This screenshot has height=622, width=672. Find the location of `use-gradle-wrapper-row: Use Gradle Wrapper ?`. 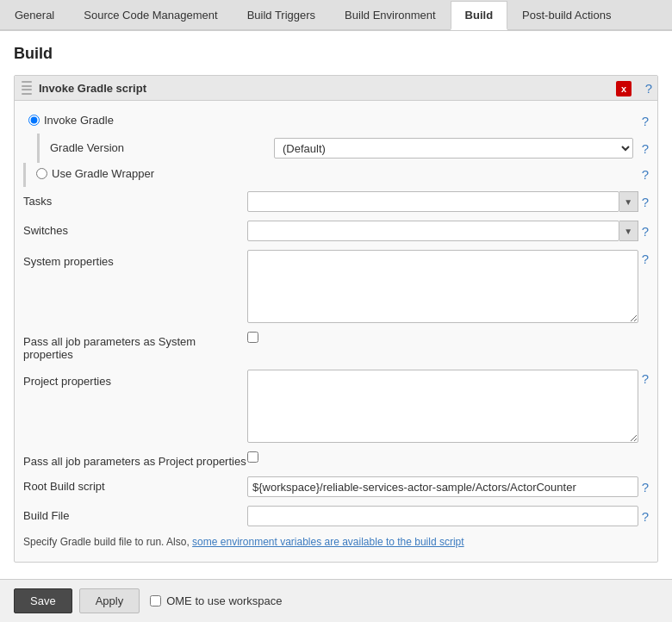

use-gradle-wrapper-row: Use Gradle Wrapper ? is located at coordinates (340, 175).